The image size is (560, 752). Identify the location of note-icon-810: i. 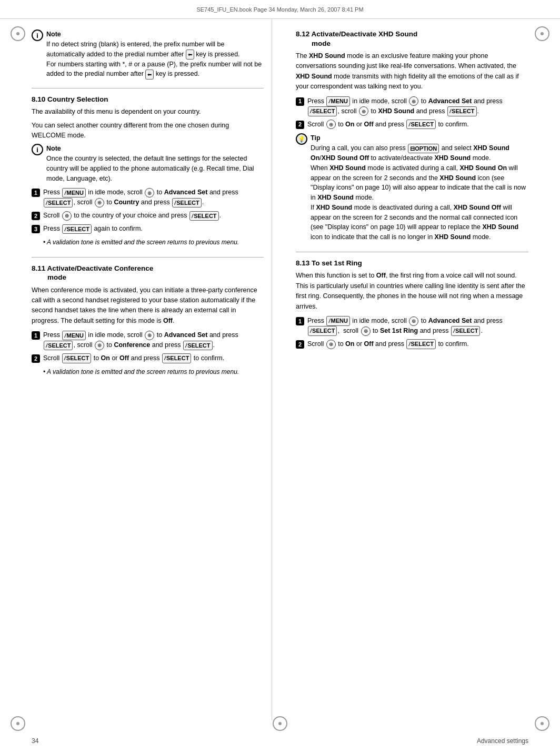
(37, 150).